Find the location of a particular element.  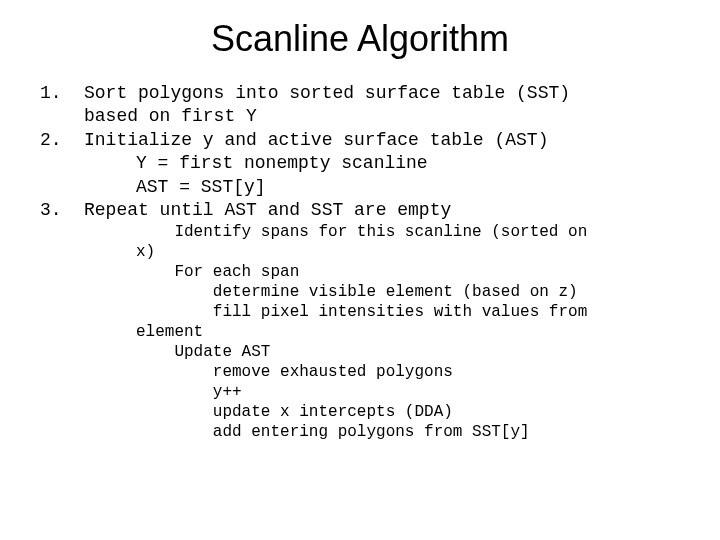

step-1: 1. Sort polygons into sorted surface tab… is located at coordinates (360, 106).